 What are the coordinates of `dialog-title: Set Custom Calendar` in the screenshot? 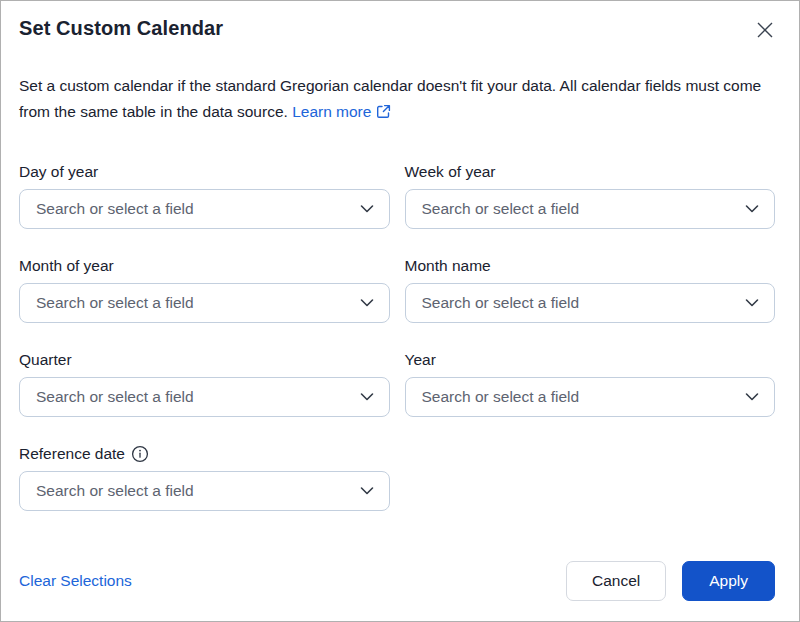 It's located at (121, 27).